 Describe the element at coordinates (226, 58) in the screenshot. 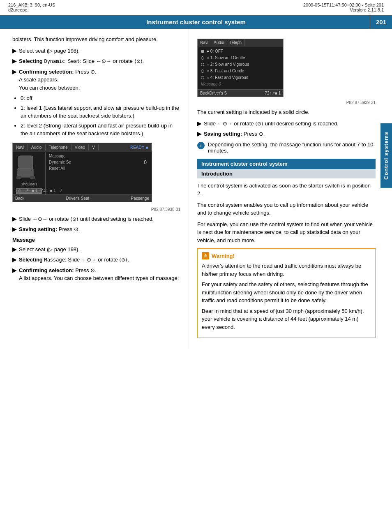

I see `option-1-label: ○ 1: Slow and Gentle` at that location.